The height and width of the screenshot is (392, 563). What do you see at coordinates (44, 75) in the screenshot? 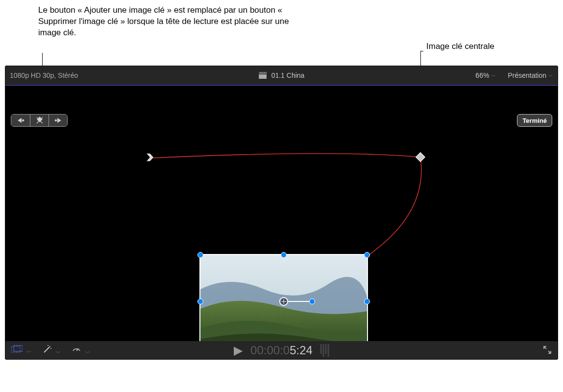
I see `format-label: 1080p HD 30p, Stéréo` at bounding box center [44, 75].